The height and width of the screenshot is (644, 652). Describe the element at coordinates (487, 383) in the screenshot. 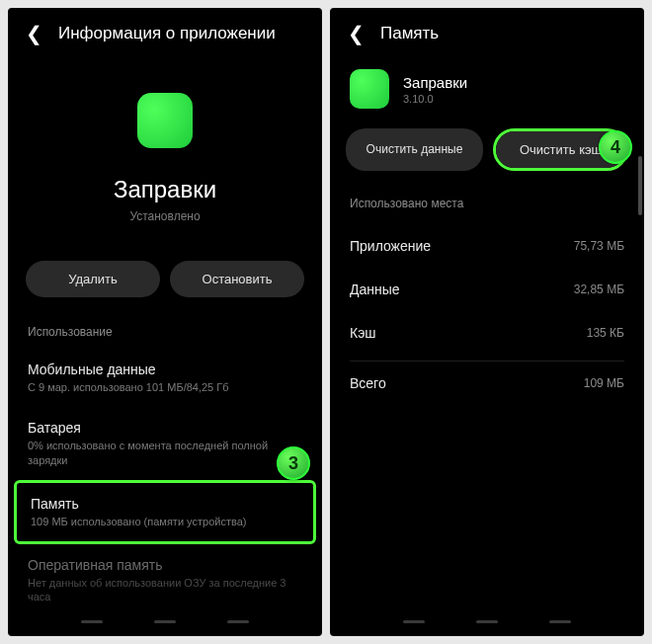

I see `row-total: Всего 109 МБ` at that location.